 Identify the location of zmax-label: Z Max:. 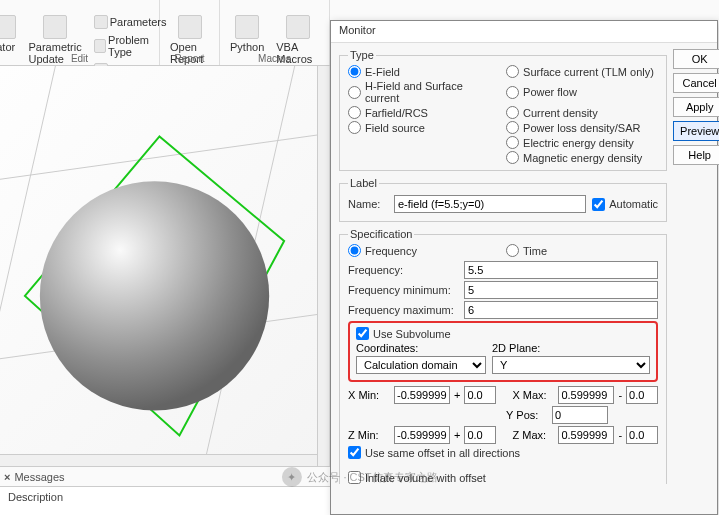
(533, 435).